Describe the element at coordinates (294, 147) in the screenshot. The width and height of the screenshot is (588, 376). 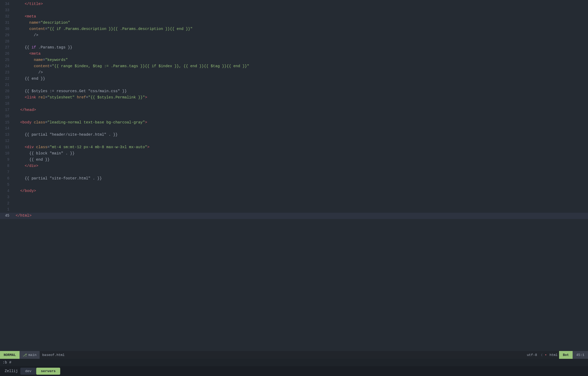
I see `code-line: 11 <div class="mt-4 sm:mt-12 px-4 mb-8 m…` at that location.